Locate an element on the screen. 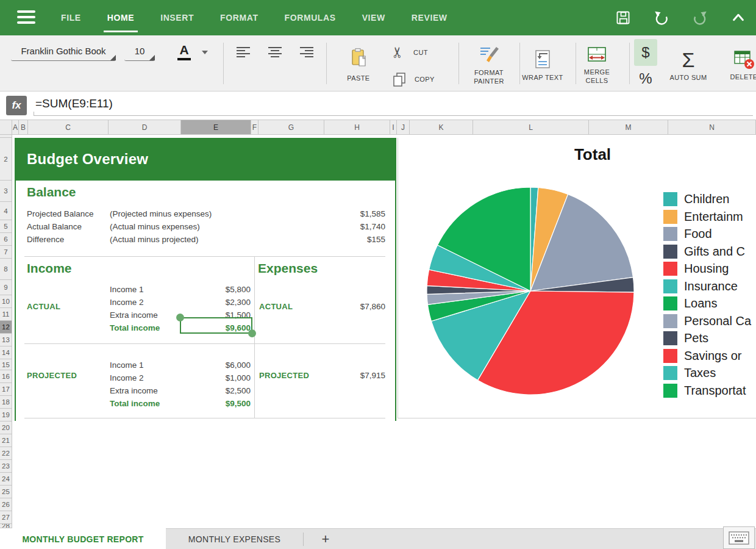 This screenshot has height=549, width=756. column-header-j: J is located at coordinates (404, 127).